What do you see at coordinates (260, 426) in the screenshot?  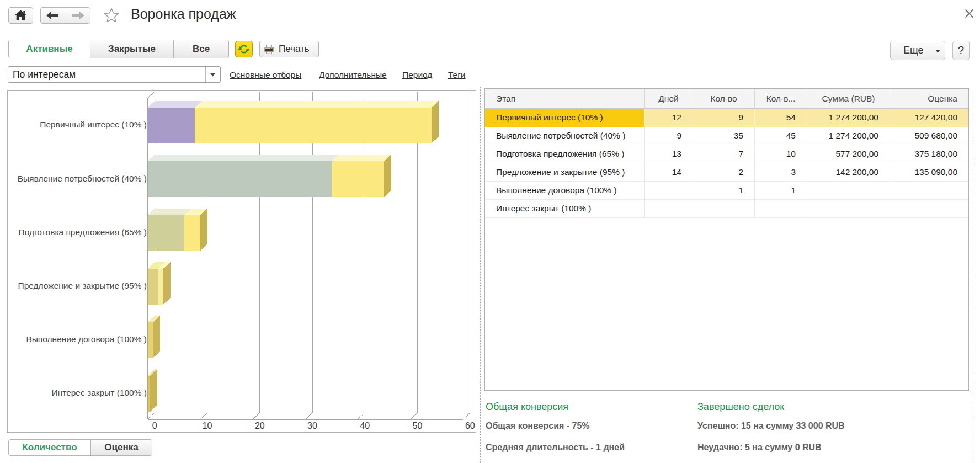 I see `svg-text: 20` at bounding box center [260, 426].